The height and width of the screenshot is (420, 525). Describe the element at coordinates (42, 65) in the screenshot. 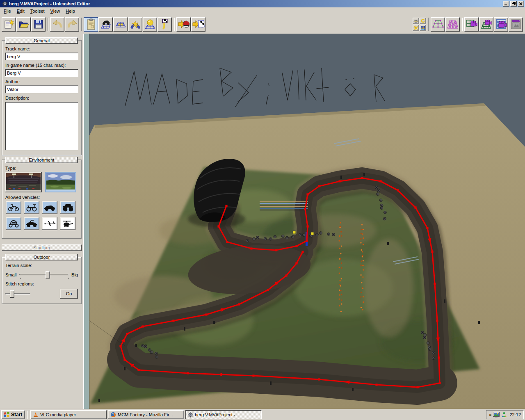

I see `ingame-name-label: In-game name (15 char. max):` at that location.